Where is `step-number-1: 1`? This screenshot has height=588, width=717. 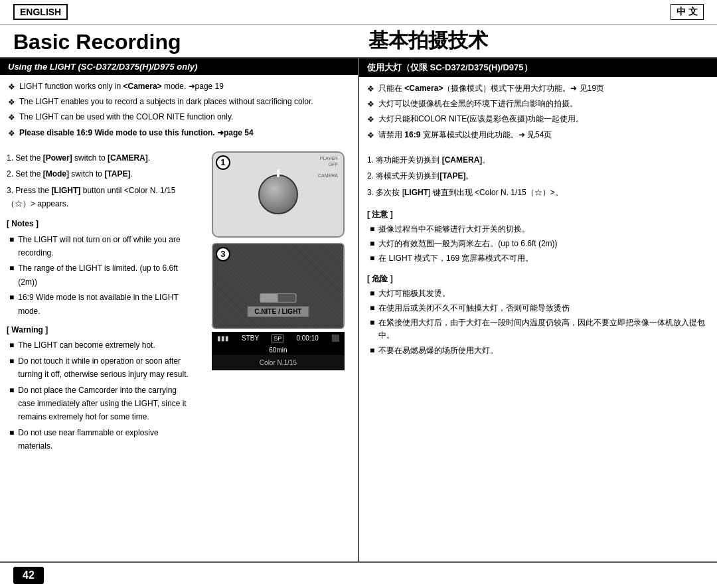 step-number-1: 1 is located at coordinates (223, 163).